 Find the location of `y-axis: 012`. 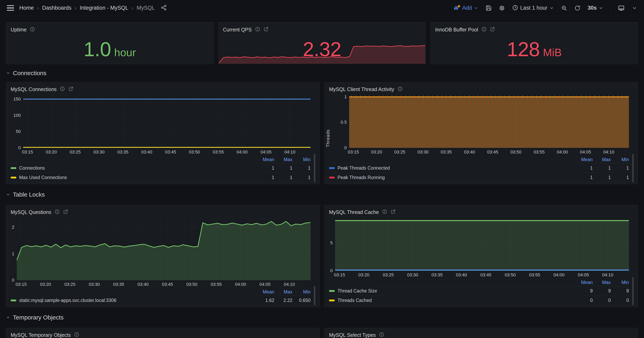

y-axis: 012 is located at coordinates (12, 248).